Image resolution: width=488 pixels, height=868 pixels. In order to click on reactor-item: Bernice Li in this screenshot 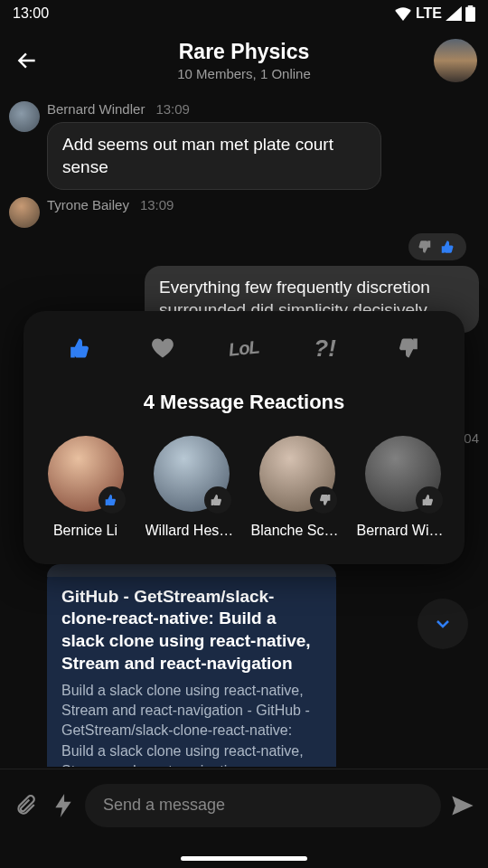, I will do `click(86, 487)`.